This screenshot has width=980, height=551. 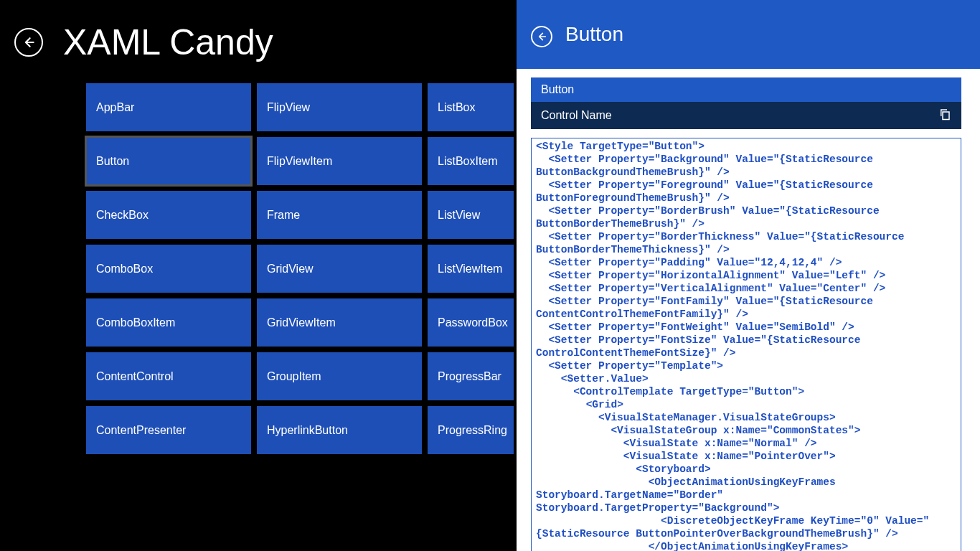 I want to click on detail-back-button, so click(x=542, y=37).